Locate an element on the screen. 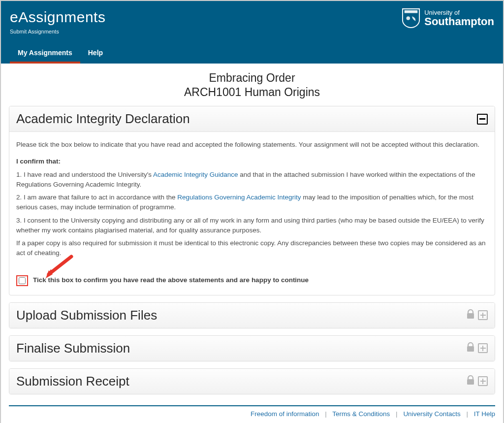 This screenshot has width=504, height=423. submit-assignments-link: Submit Assignments is located at coordinates (34, 32).